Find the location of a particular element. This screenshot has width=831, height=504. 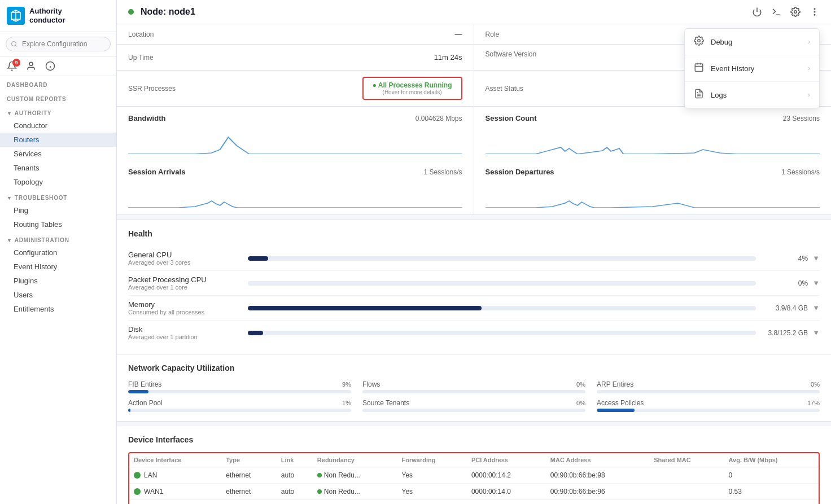

wan1-status-dot is located at coordinates (137, 492).